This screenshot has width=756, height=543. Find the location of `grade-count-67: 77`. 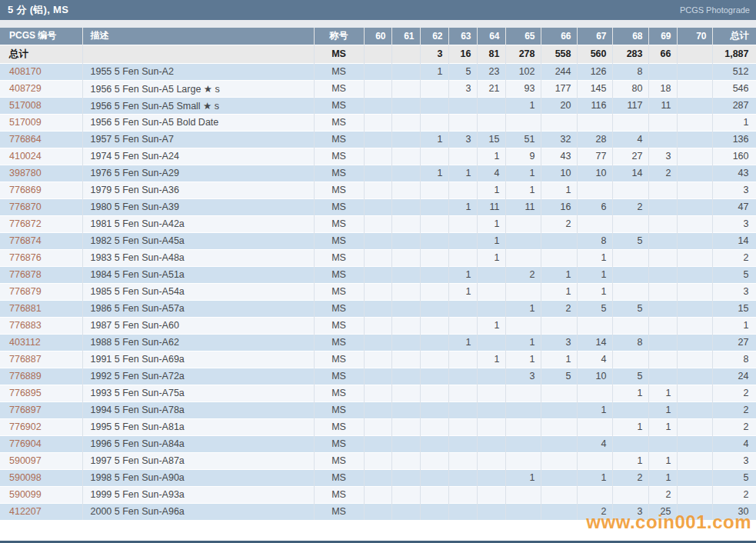

grade-count-67: 77 is located at coordinates (594, 156).